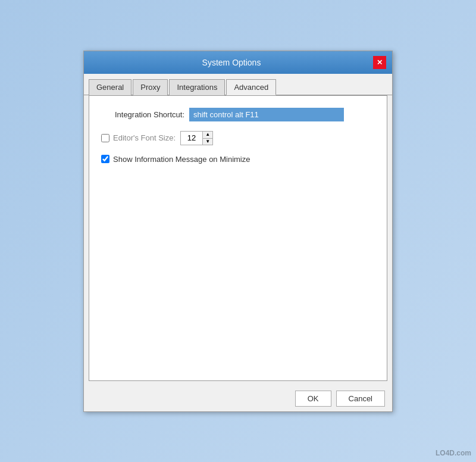  Describe the element at coordinates (208, 135) in the screenshot. I see `spinner-up-button: ▲` at that location.